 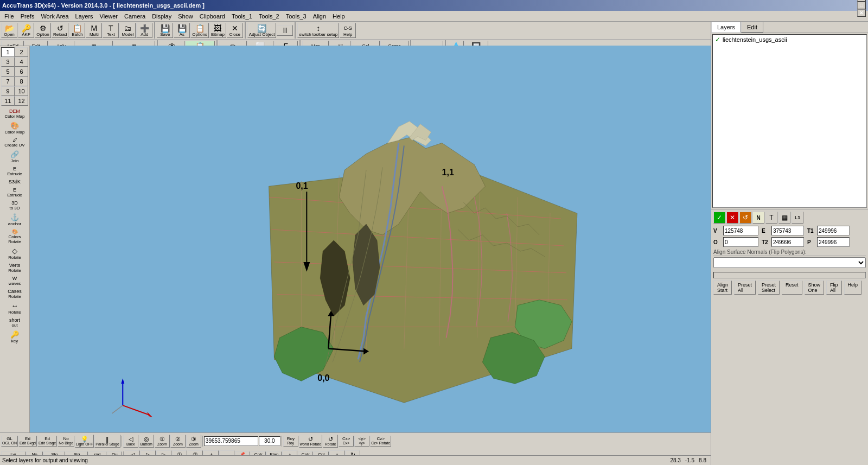 What do you see at coordinates (111, 30) in the screenshot?
I see `text-button: TText` at bounding box center [111, 30].